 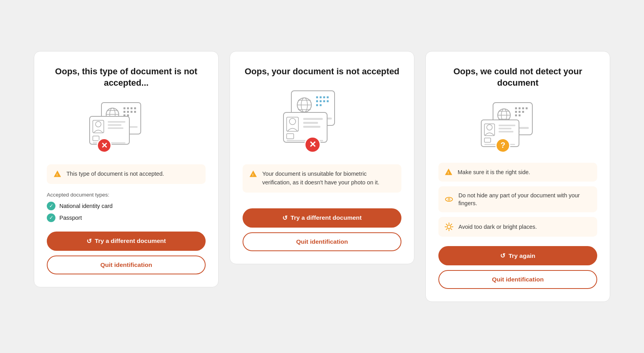 I want to click on card1-title: Oops, this type of document is not accep…, so click(x=126, y=77).